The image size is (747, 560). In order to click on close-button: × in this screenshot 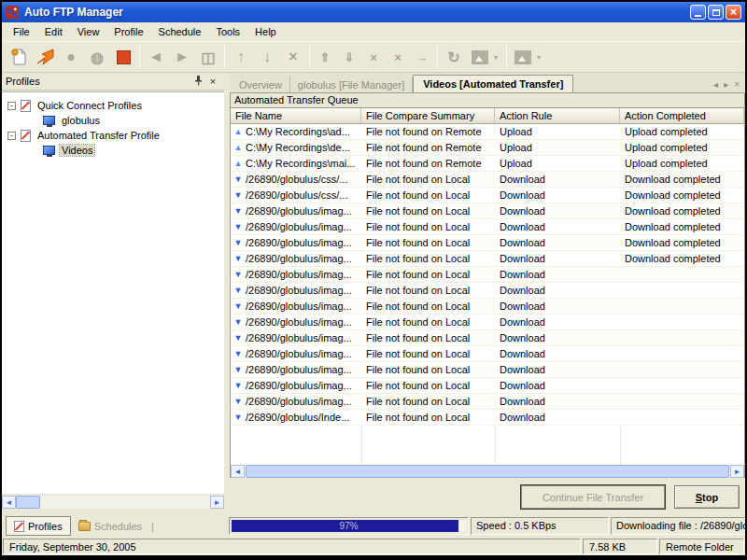, I will do `click(734, 12)`.